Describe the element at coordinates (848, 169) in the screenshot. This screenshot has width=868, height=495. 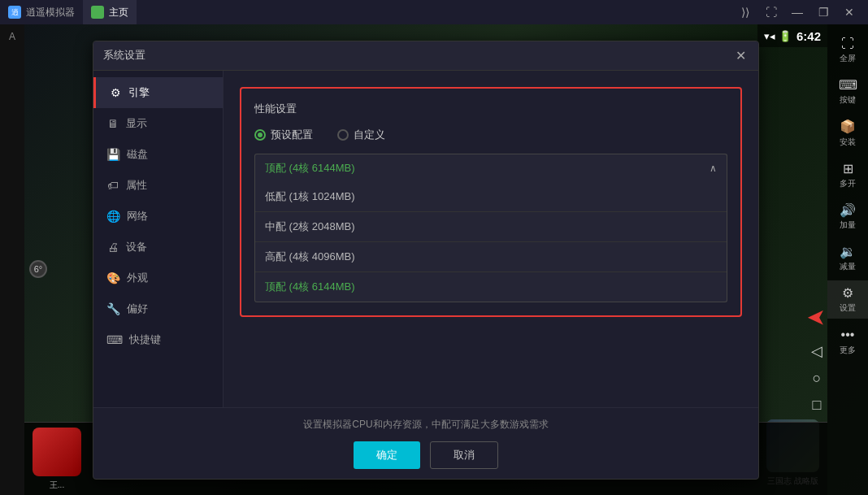
I see `multi-icon: ⊞` at that location.